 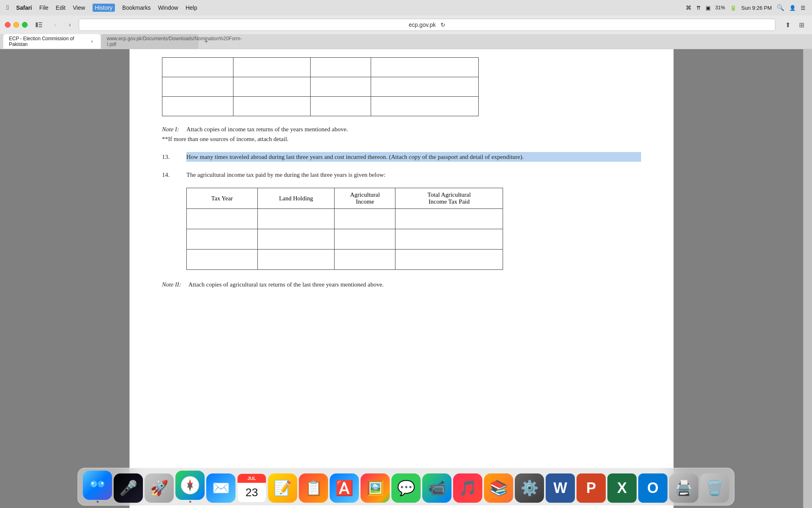 I want to click on control-center-icon: ☰, so click(x=803, y=8).